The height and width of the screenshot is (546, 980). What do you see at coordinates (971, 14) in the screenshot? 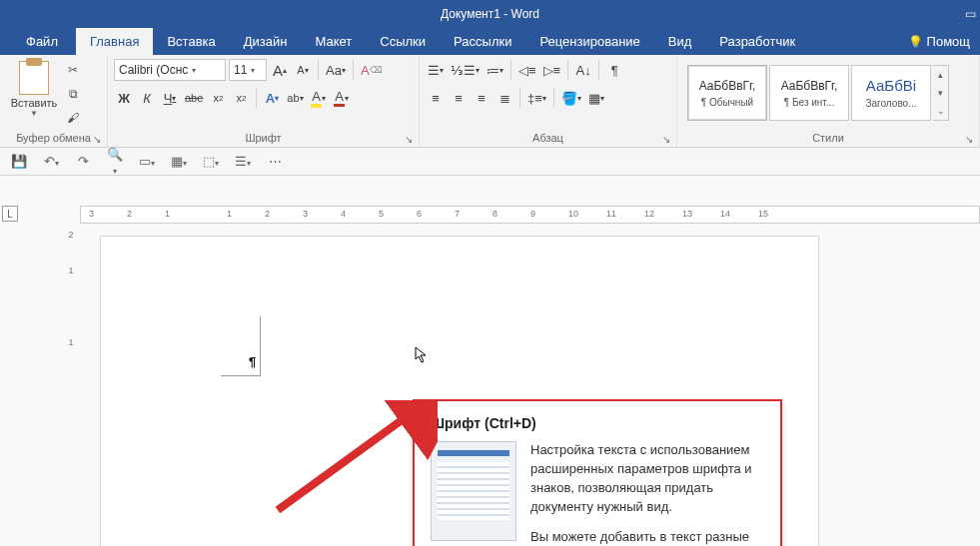
I see `ribbon-display-options-icon: ▭` at bounding box center [971, 14].